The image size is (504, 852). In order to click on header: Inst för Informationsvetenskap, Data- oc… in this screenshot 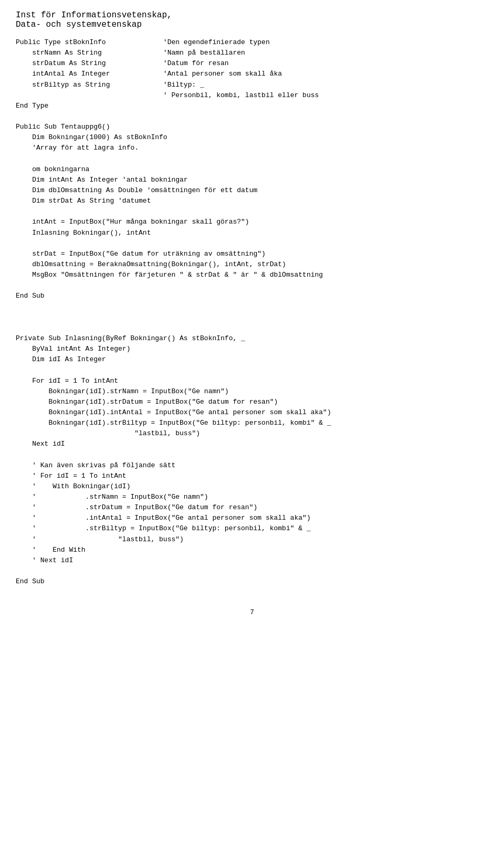, I will do `click(252, 20)`.